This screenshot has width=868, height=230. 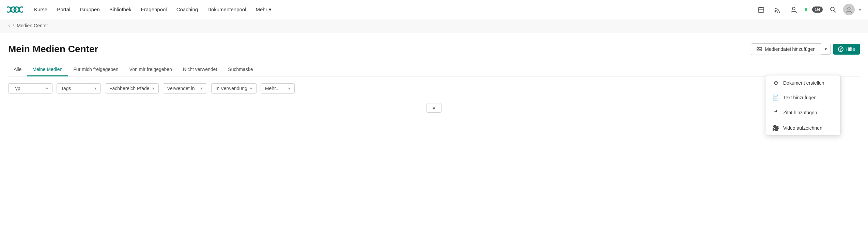 What do you see at coordinates (121, 10) in the screenshot?
I see `nav-item-bibliothek: Bibliothek` at bounding box center [121, 10].